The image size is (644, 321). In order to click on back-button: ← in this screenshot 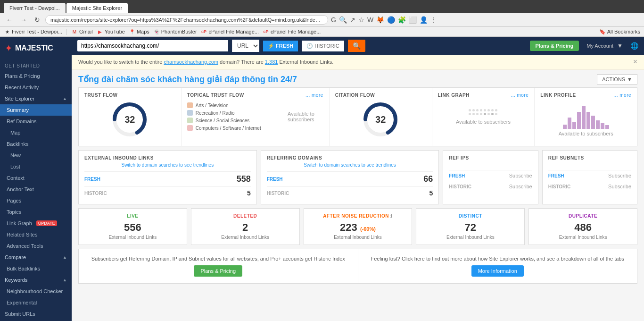, I will do `click(9, 20)`.